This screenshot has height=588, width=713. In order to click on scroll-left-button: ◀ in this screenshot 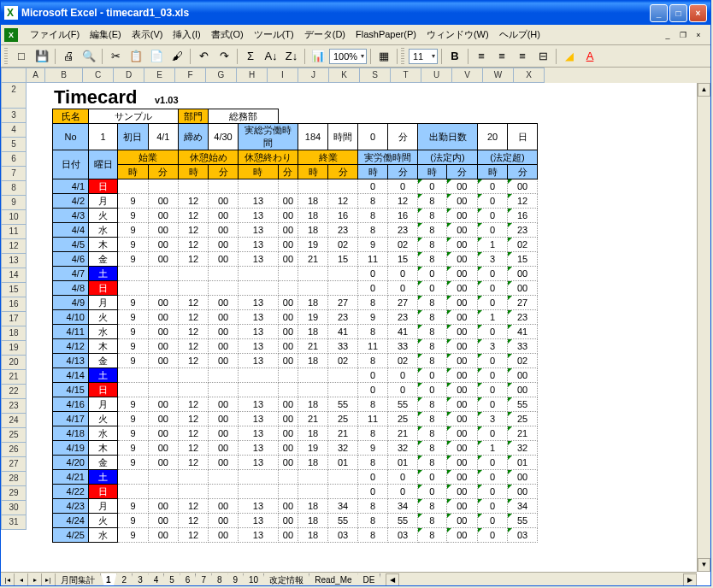, I will do `click(392, 580)`.